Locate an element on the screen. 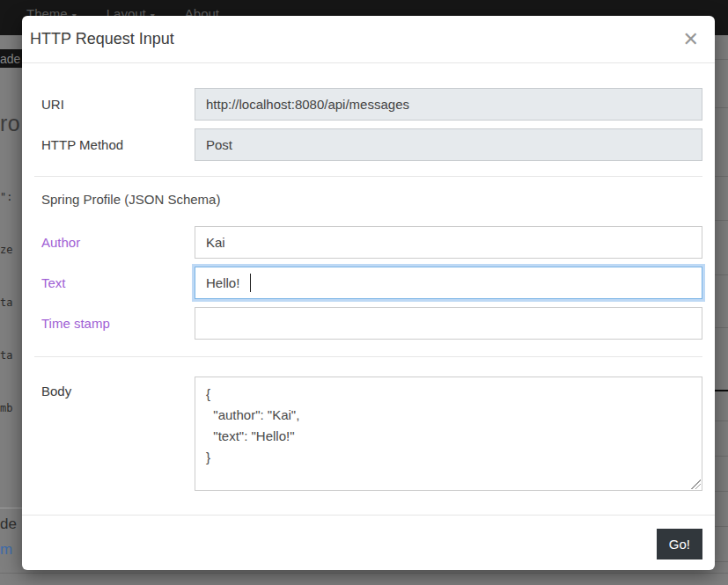 The height and width of the screenshot is (585, 728). background-heading-fragment: ro is located at coordinates (11, 123).